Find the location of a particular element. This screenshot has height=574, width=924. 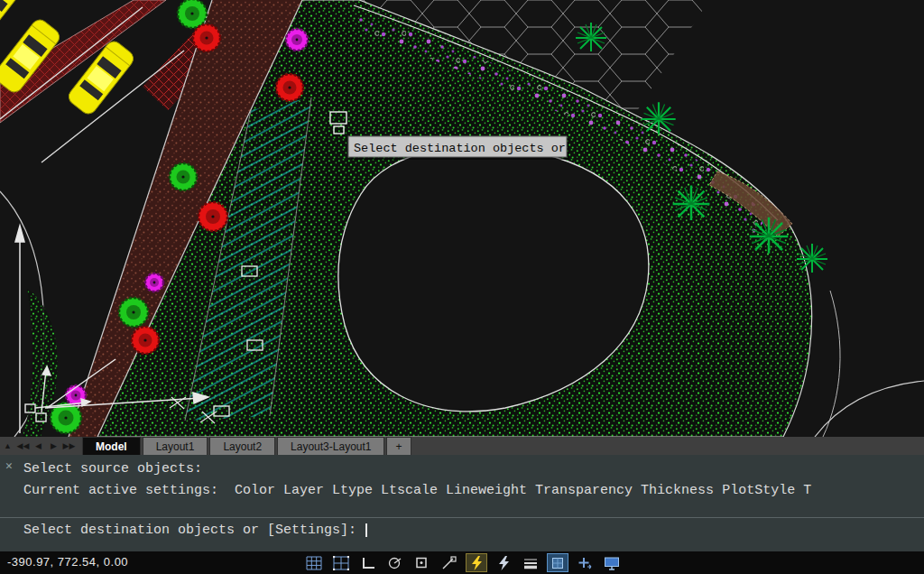

lightning-icon is located at coordinates (504, 563).